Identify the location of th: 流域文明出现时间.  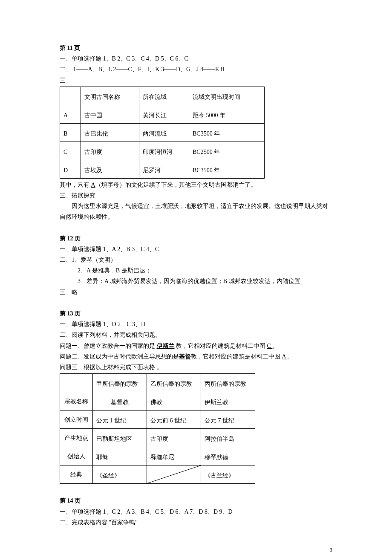
(227, 95).